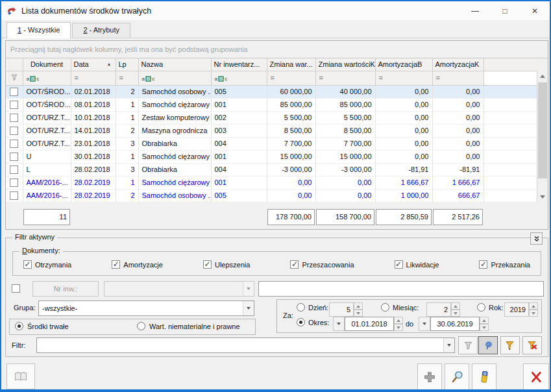 The height and width of the screenshot is (392, 551). I want to click on close-window-button, so click(536, 377).